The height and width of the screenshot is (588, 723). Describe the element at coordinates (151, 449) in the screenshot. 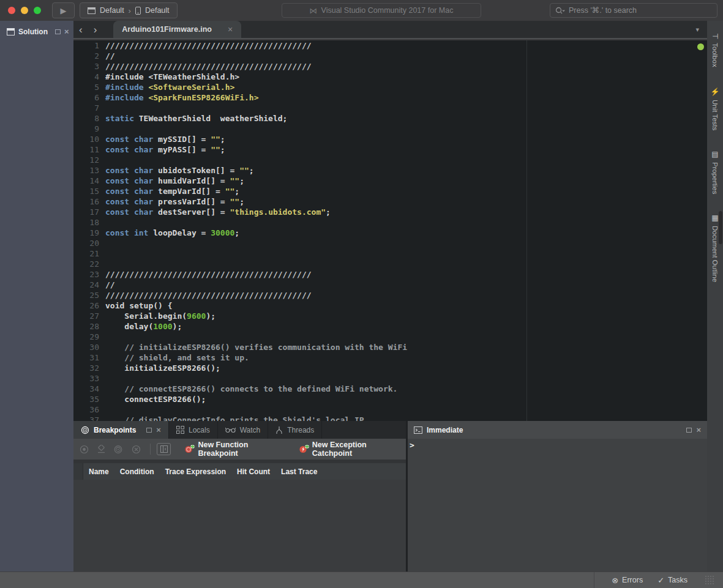

I see `toolbar-separator` at that location.